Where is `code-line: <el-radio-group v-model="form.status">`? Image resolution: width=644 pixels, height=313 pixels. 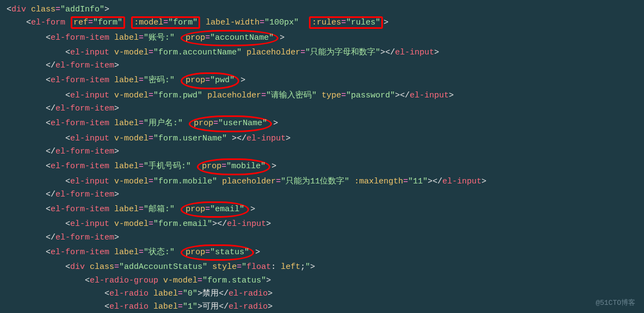 code-line: <el-radio-group v-model="form.status"> is located at coordinates (325, 281).